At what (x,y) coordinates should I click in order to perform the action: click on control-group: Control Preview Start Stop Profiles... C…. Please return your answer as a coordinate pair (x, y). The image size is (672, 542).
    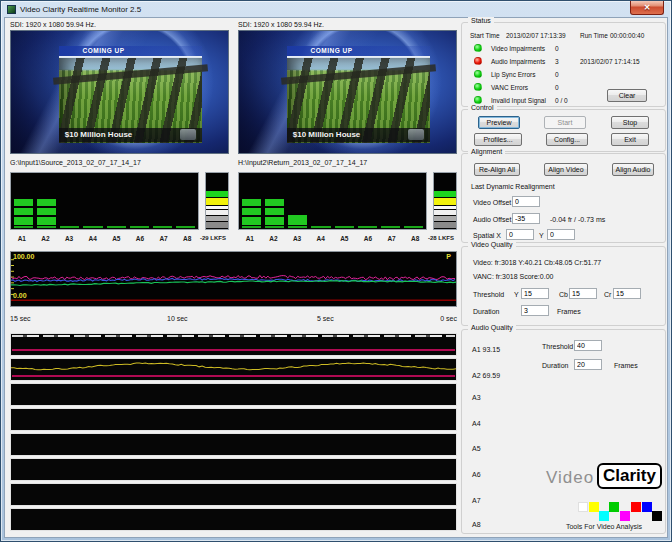
    Looking at the image, I should click on (564, 130).